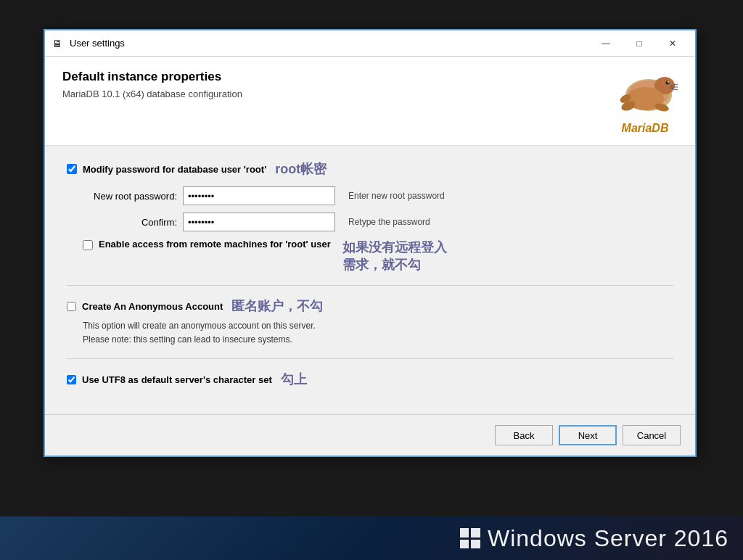 The height and width of the screenshot is (560, 743). I want to click on utf8-section: Use UTF8 as default server's character s…, so click(370, 379).